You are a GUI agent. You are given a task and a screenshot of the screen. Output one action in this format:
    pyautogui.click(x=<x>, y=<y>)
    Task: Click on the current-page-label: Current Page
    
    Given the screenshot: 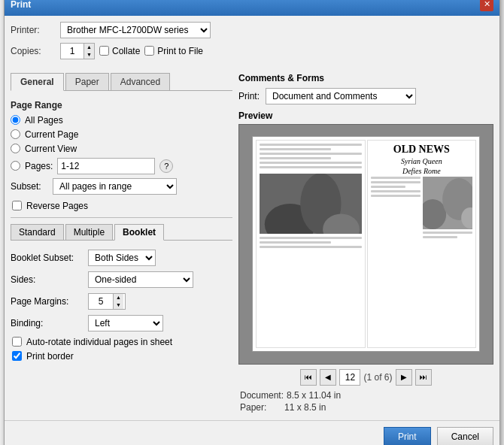 What is the action you would take?
    pyautogui.click(x=51, y=135)
    